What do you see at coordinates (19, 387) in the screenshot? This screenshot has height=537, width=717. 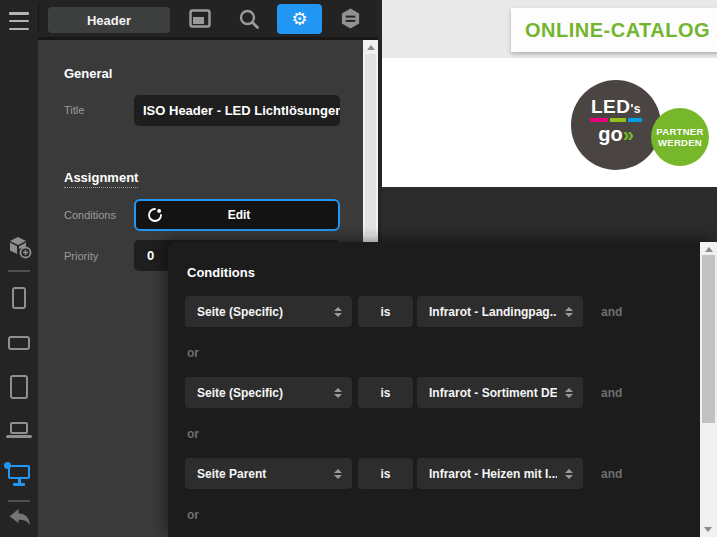 I see `tablet-icon` at bounding box center [19, 387].